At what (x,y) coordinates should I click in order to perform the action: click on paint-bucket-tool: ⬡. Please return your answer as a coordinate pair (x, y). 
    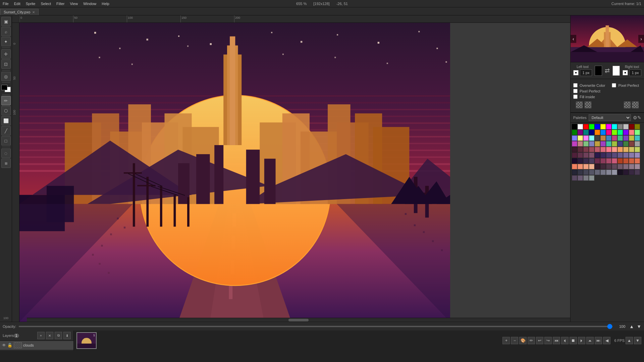
    Looking at the image, I should click on (6, 111).